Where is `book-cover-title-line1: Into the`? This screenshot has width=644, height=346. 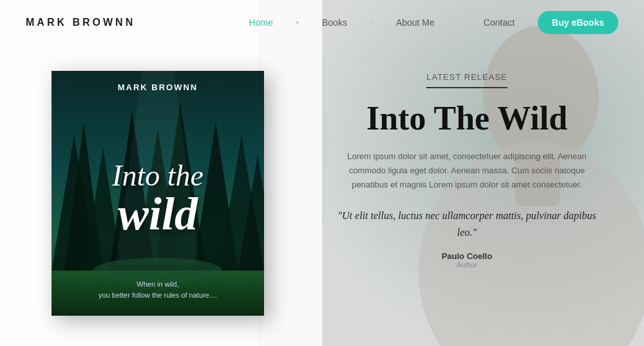 book-cover-title-line1: Into the is located at coordinates (158, 176).